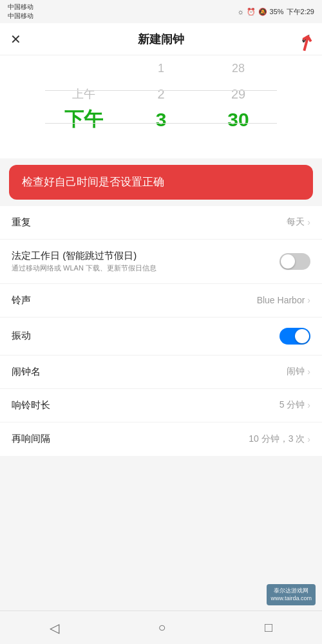 This screenshot has height=644, width=322. Describe the element at coordinates (299, 372) in the screenshot. I see `settings-value-alarmname: 闹钟›` at that location.